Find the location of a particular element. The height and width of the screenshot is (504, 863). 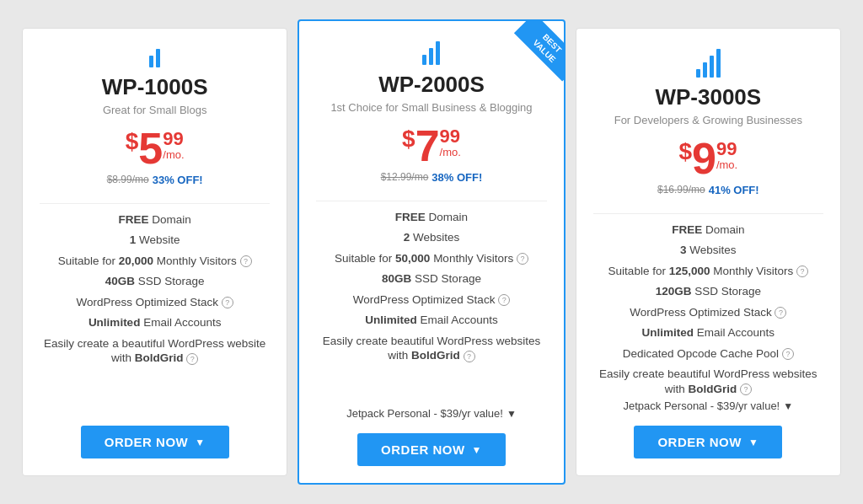

plan-title: WP-2000S is located at coordinates (432, 84).